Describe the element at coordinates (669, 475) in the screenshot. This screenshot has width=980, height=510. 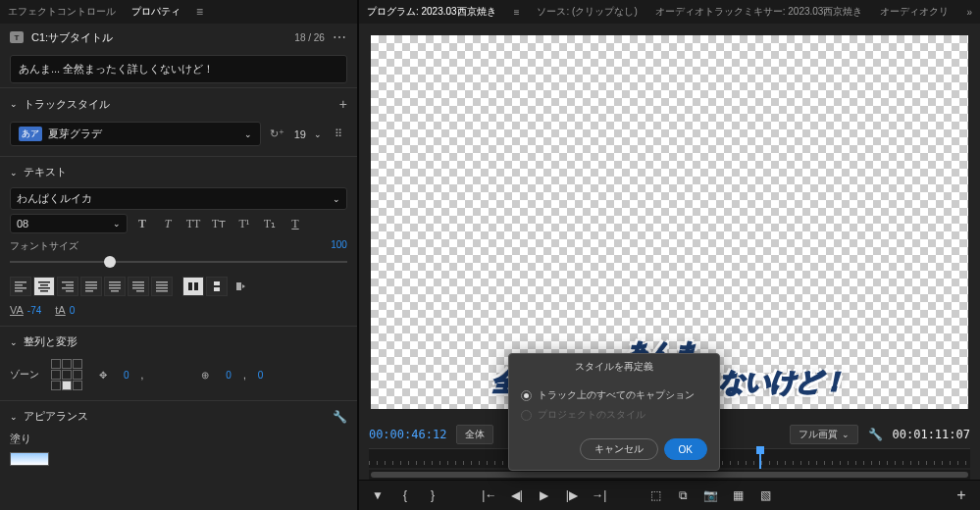
I see `scroll-thumb` at that location.